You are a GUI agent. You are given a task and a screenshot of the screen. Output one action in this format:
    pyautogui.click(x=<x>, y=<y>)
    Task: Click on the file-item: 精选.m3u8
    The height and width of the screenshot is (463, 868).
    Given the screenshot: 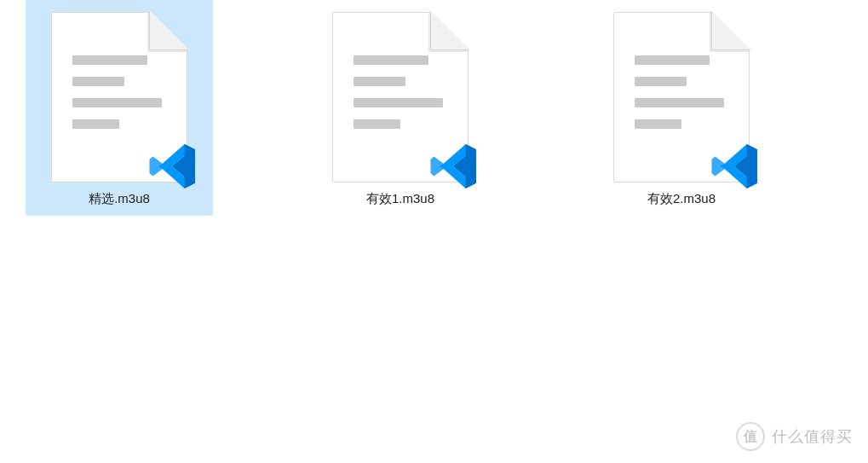 What is the action you would take?
    pyautogui.click(x=119, y=107)
    